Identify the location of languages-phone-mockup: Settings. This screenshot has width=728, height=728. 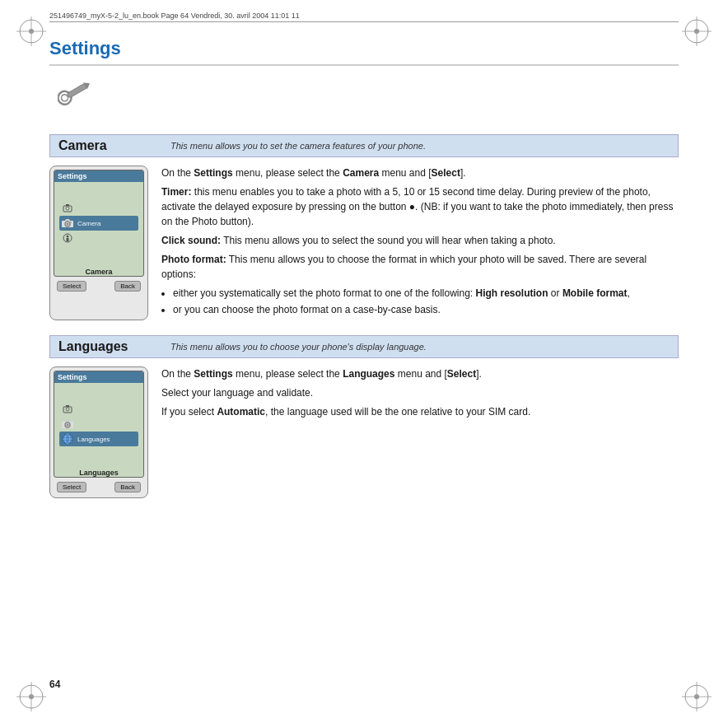
(99, 432).